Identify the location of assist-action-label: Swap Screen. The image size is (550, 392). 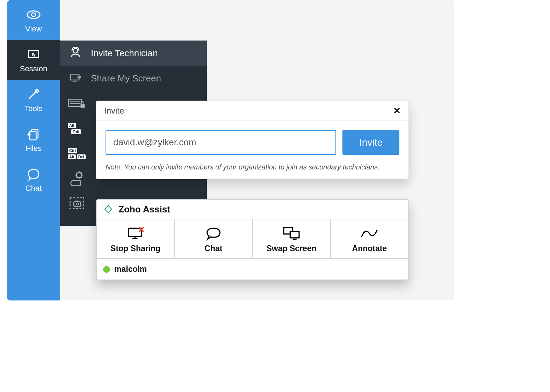
(291, 249).